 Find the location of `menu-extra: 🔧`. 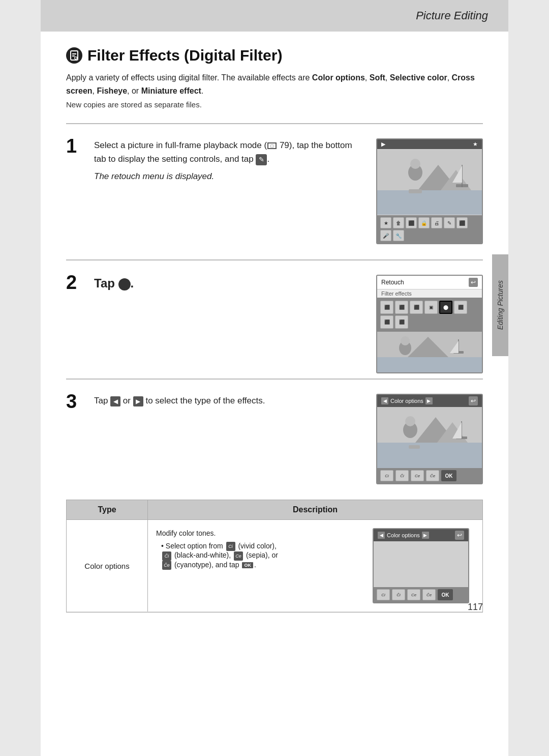

menu-extra: 🔧 is located at coordinates (399, 236).